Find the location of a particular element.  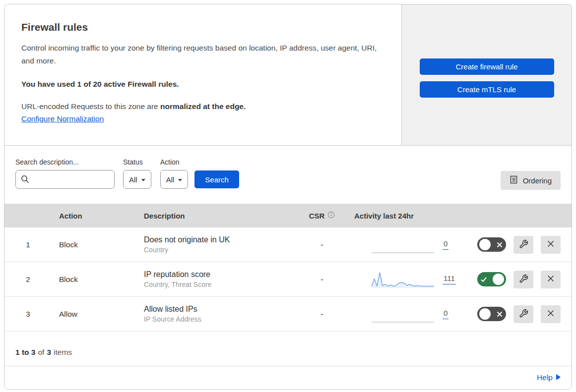

rule-priority: 3 is located at coordinates (28, 314).